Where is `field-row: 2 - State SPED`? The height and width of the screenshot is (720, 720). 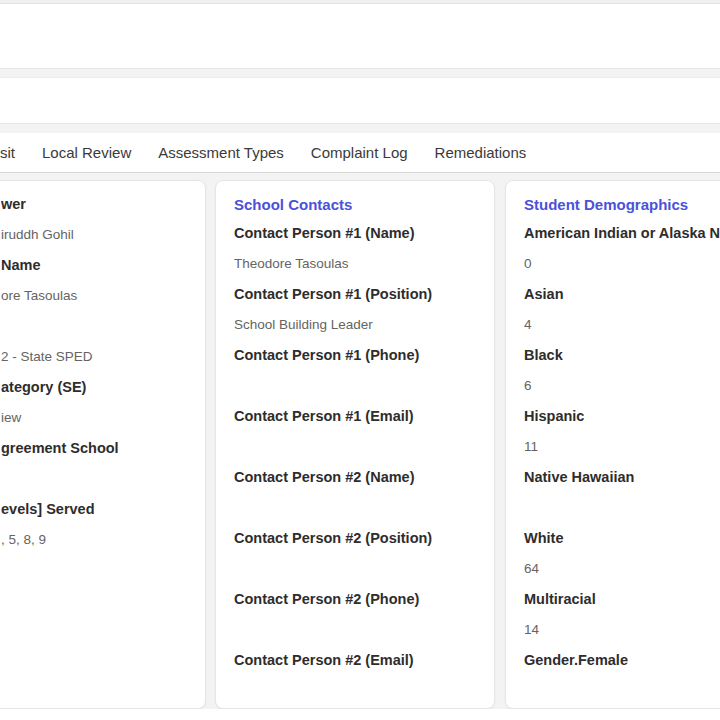 field-row: 2 - State SPED is located at coordinates (94, 342).